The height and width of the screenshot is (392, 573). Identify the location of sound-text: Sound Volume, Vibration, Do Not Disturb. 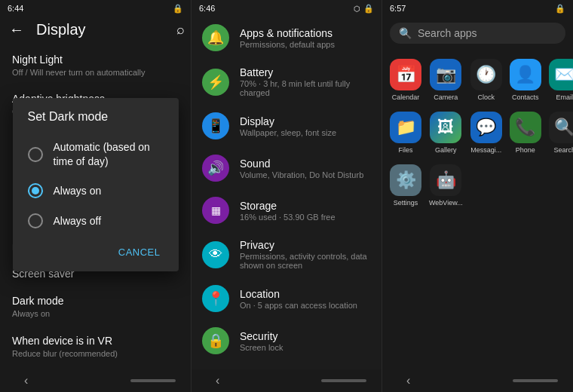
(305, 169).